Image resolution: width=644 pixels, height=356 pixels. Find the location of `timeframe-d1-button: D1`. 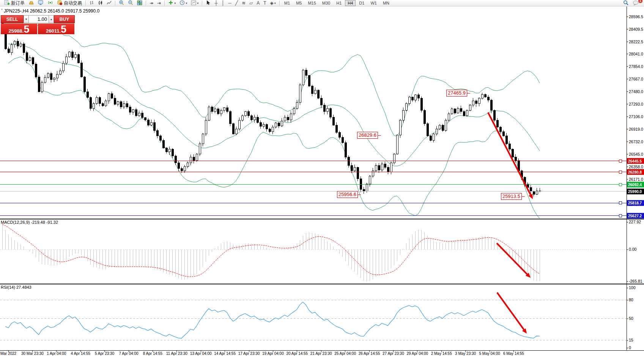

timeframe-d1-button: D1 is located at coordinates (362, 3).